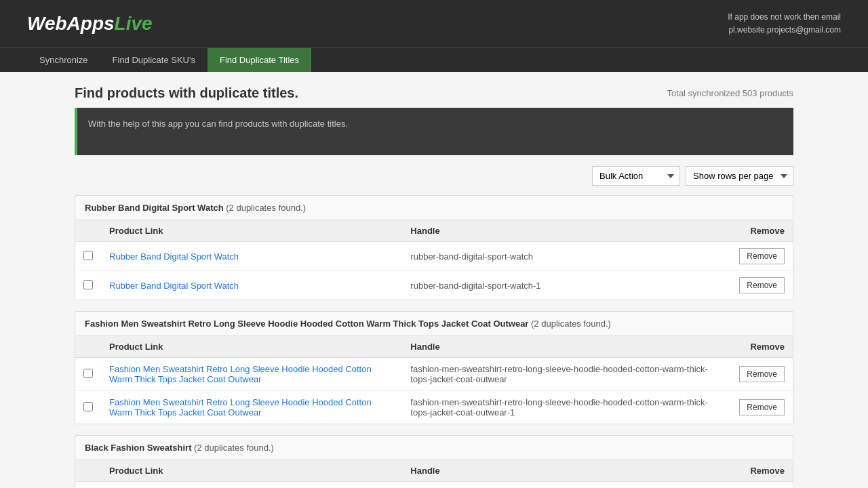 This screenshot has width=868, height=488. I want to click on remove-button-1-1: Remove, so click(762, 407).